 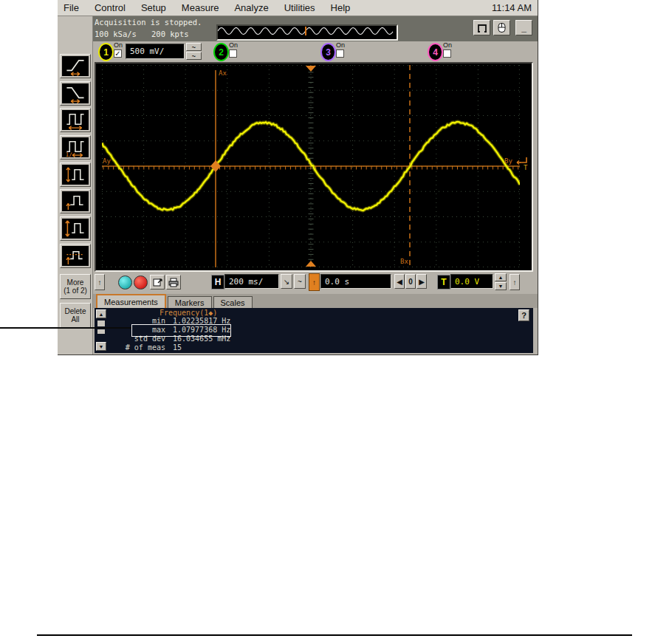 What do you see at coordinates (75, 120) in the screenshot?
I see `pulse-width-button` at bounding box center [75, 120].